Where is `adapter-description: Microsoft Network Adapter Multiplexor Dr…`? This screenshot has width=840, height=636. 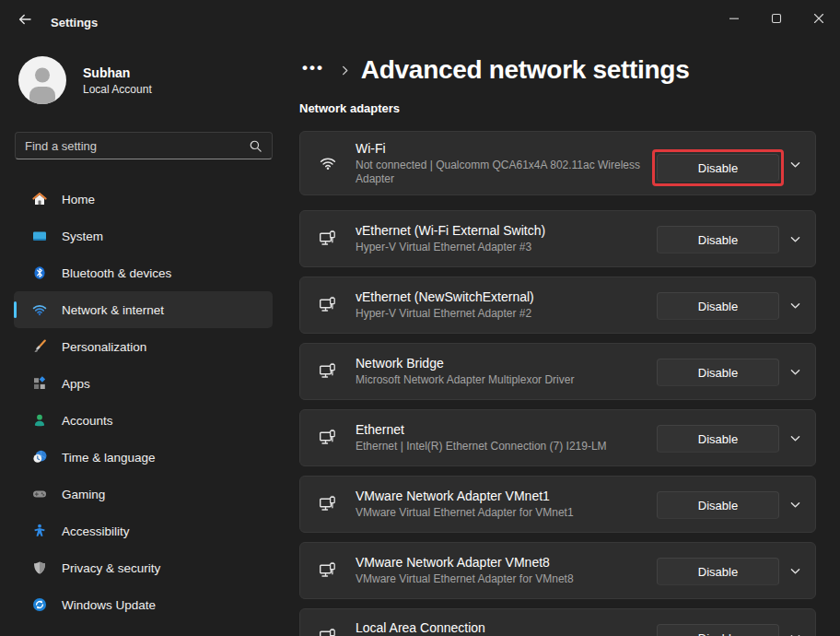 adapter-description: Microsoft Network Adapter Multiplexor Dr… is located at coordinates (503, 380).